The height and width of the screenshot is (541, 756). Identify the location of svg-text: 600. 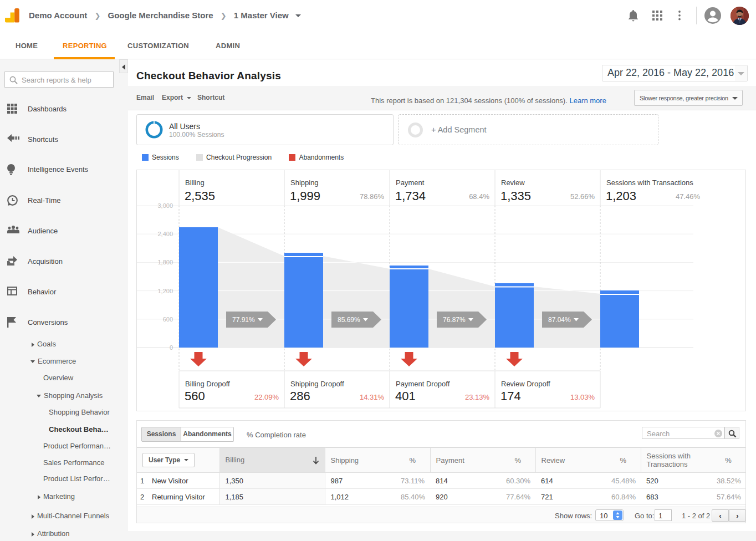
(168, 319).